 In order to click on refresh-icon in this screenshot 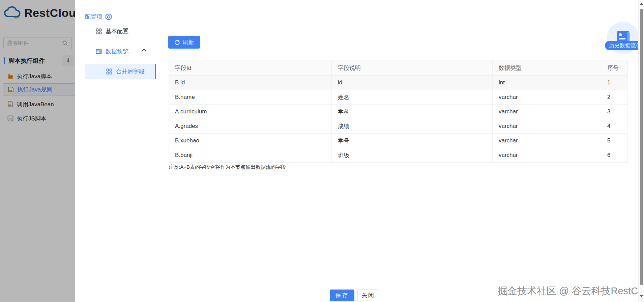, I will do `click(177, 43)`.